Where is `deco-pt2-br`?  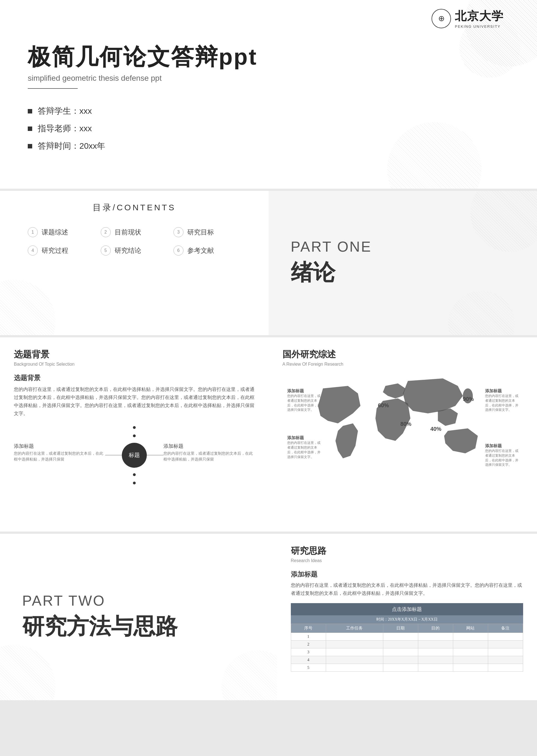
deco-pt2-br is located at coordinates (249, 675).